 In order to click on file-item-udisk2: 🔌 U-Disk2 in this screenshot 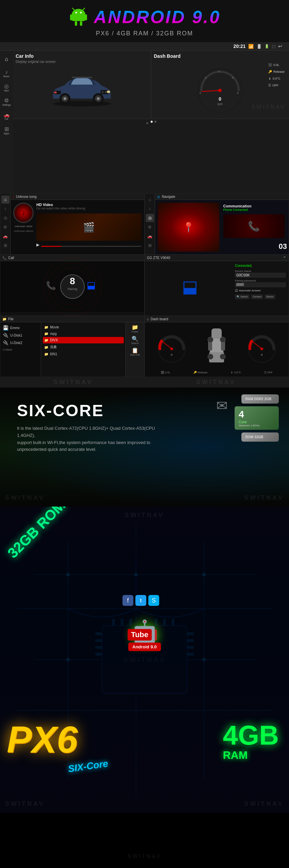, I will do `click(20, 343)`.